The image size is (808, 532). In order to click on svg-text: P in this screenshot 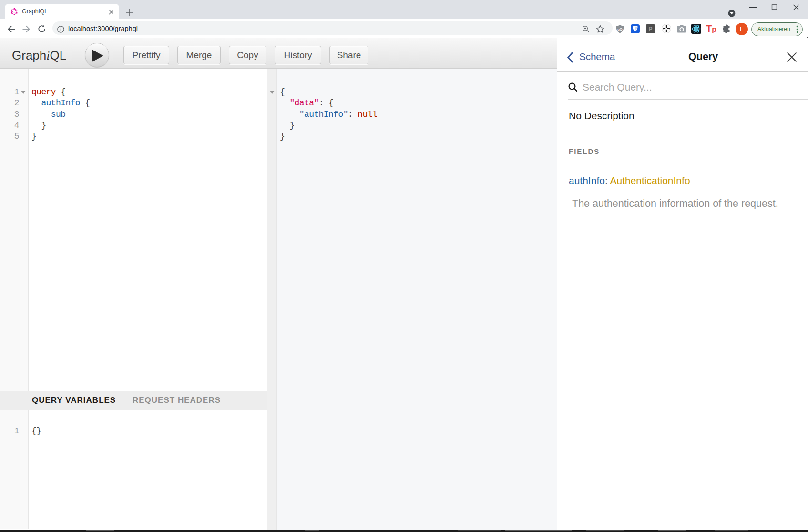, I will do `click(650, 29)`.